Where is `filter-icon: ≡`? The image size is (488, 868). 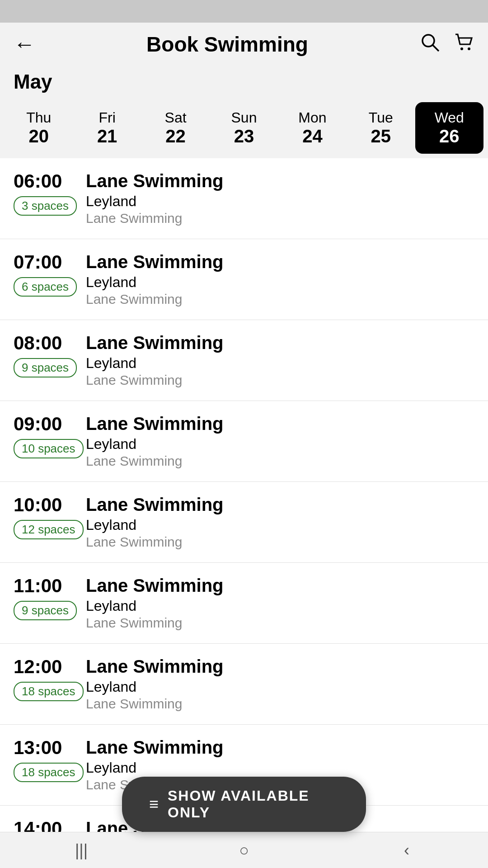 filter-icon: ≡ is located at coordinates (154, 804).